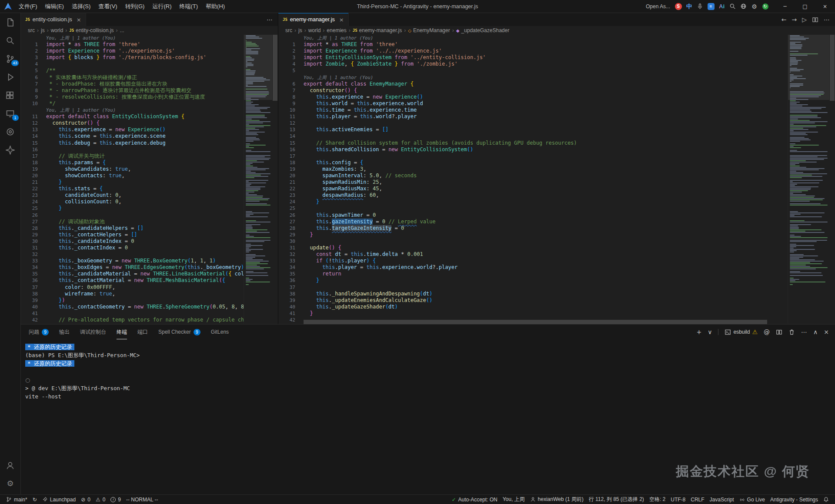 The width and height of the screenshot is (835, 504). What do you see at coordinates (28, 7) in the screenshot?
I see `menu-item-文: 文件(F)` at bounding box center [28, 7].